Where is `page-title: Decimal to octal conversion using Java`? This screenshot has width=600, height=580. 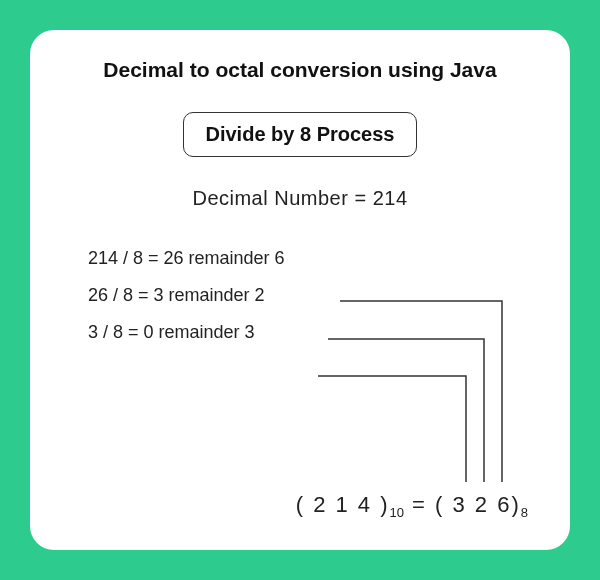
page-title: Decimal to octal conversion using Java is located at coordinates (300, 70).